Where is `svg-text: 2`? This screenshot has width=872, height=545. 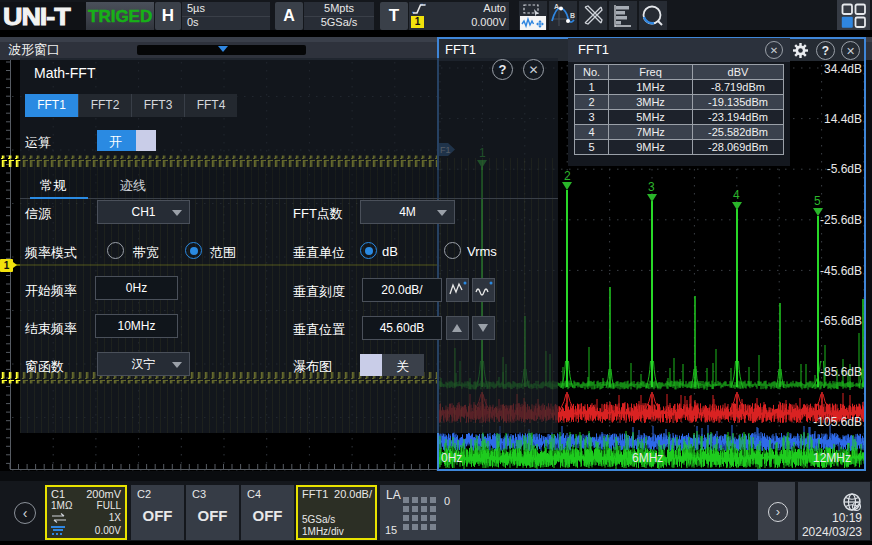
svg-text: 2 is located at coordinates (568, 176).